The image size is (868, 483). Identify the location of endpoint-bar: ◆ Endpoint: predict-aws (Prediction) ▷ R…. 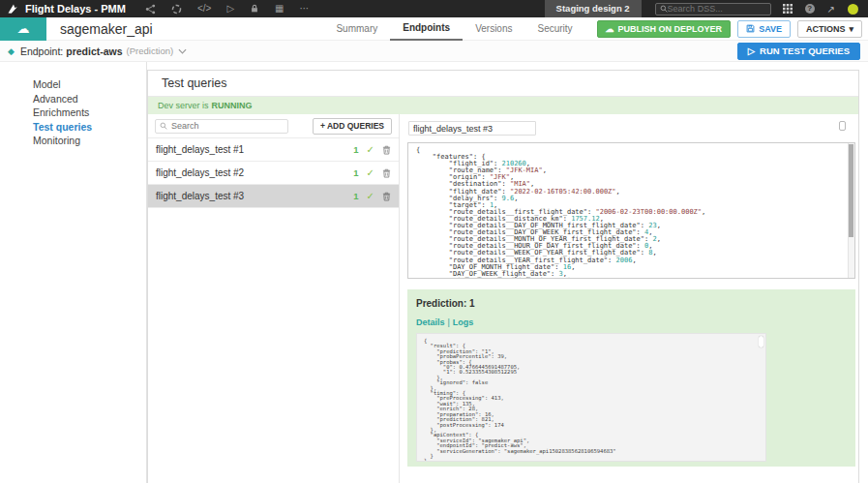
(434, 51).